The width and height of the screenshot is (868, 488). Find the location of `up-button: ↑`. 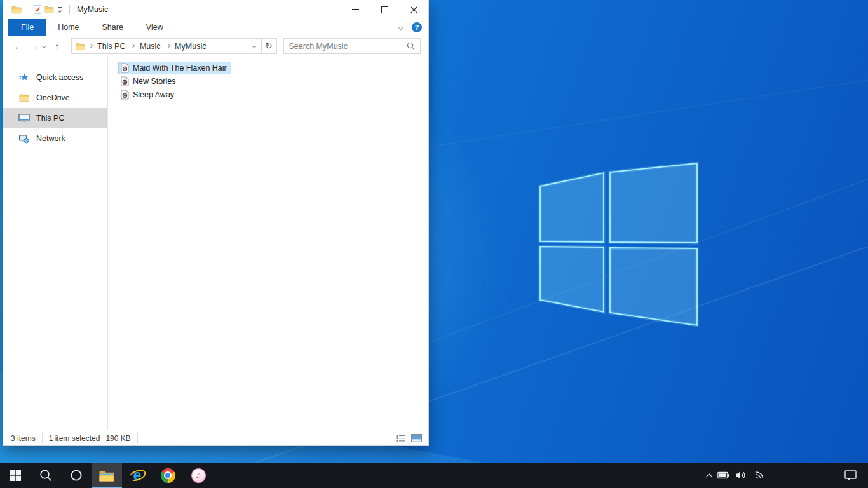

up-button: ↑ is located at coordinates (57, 46).